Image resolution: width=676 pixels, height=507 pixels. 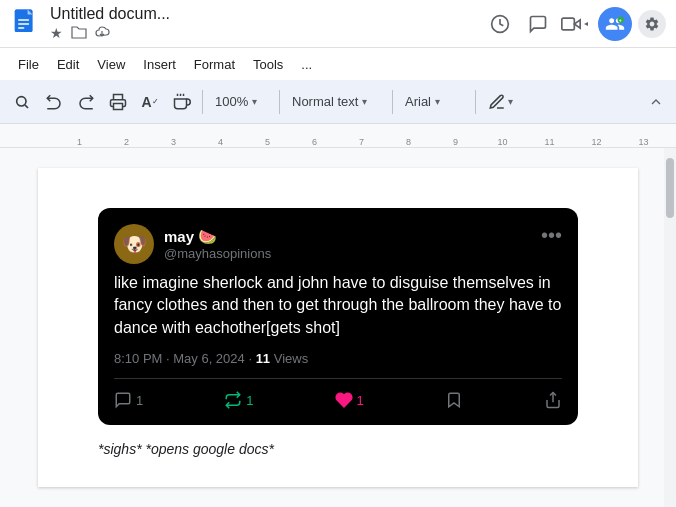 What do you see at coordinates (218, 244) in the screenshot?
I see `tweet-user-info: may 🍉 @mayhasopinions` at bounding box center [218, 244].